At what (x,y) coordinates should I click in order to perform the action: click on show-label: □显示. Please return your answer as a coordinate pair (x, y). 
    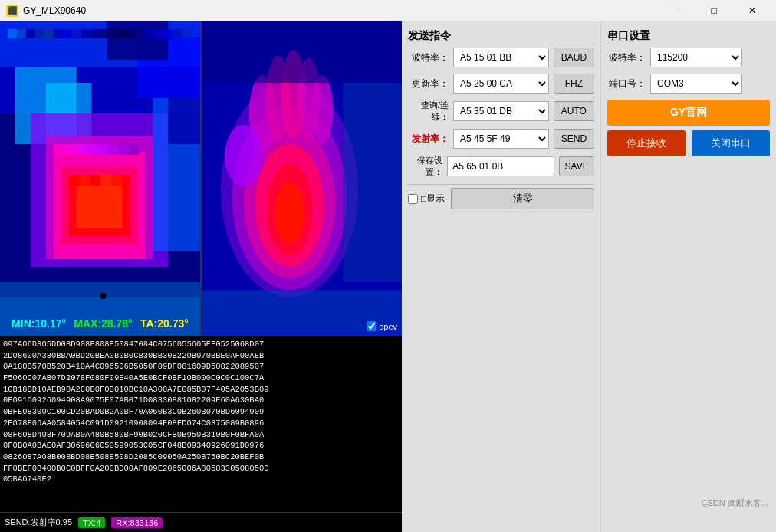
    Looking at the image, I should click on (432, 199).